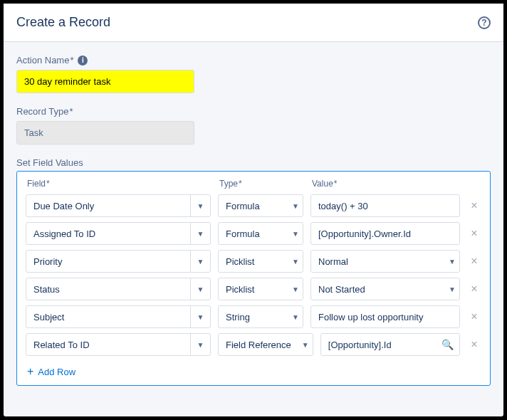 The image size is (507, 420). Describe the element at coordinates (254, 60) in the screenshot. I see `action-name-label: Action Name i` at that location.